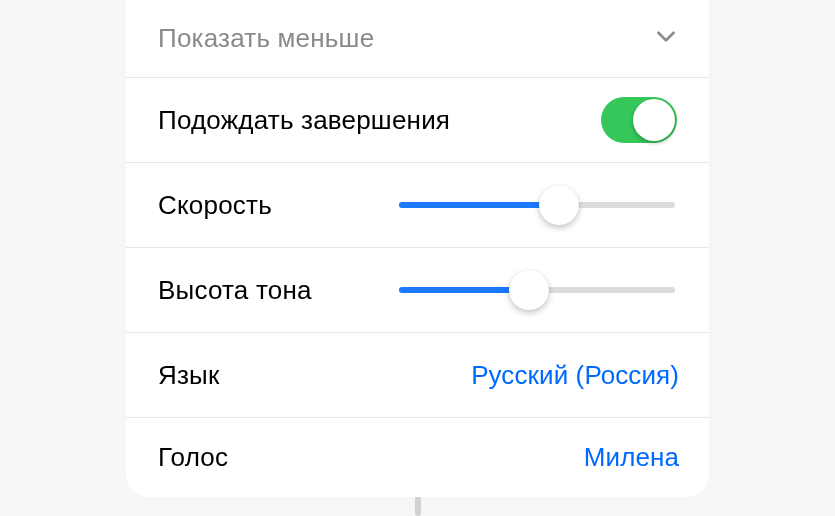 The height and width of the screenshot is (516, 835). Describe the element at coordinates (189, 376) in the screenshot. I see `language-label: Язык` at that location.